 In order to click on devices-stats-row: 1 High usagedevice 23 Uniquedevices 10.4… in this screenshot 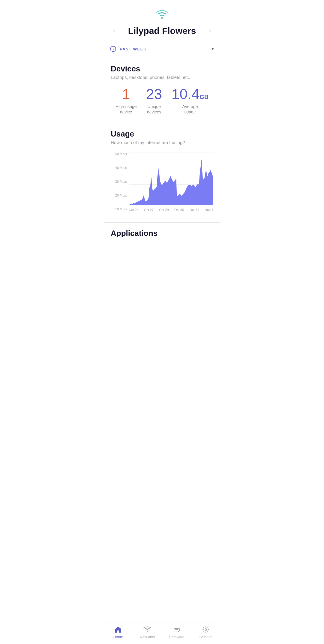, I will do `click(162, 103)`.